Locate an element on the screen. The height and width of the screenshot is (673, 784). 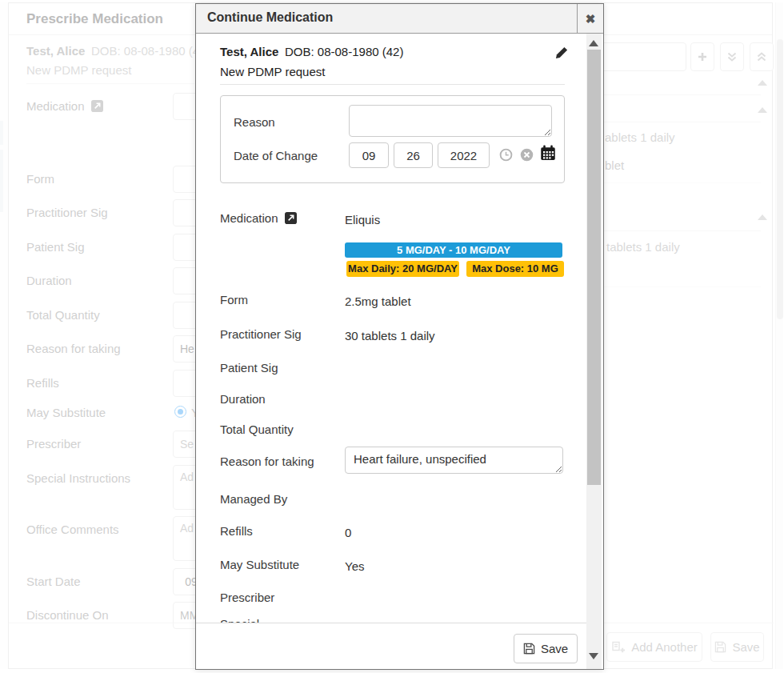
patient-name: Test, Alice is located at coordinates (250, 51).